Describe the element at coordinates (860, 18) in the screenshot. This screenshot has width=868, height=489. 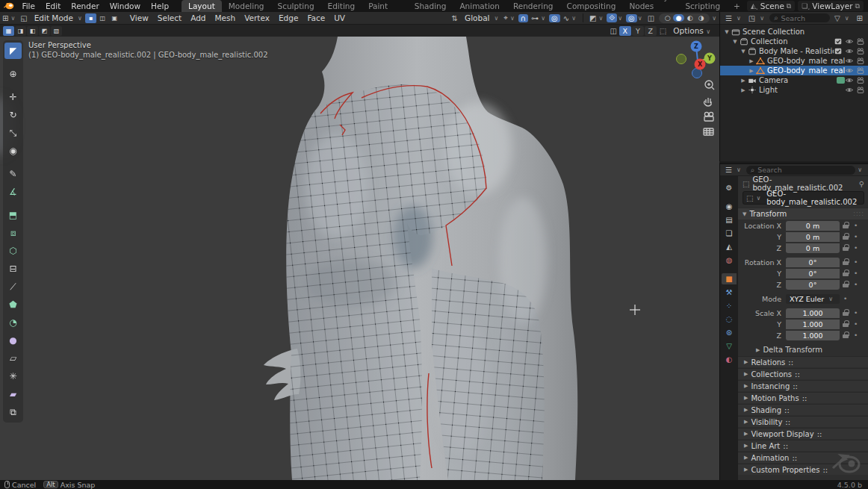
I see `new-collection-icon: ⊞` at that location.